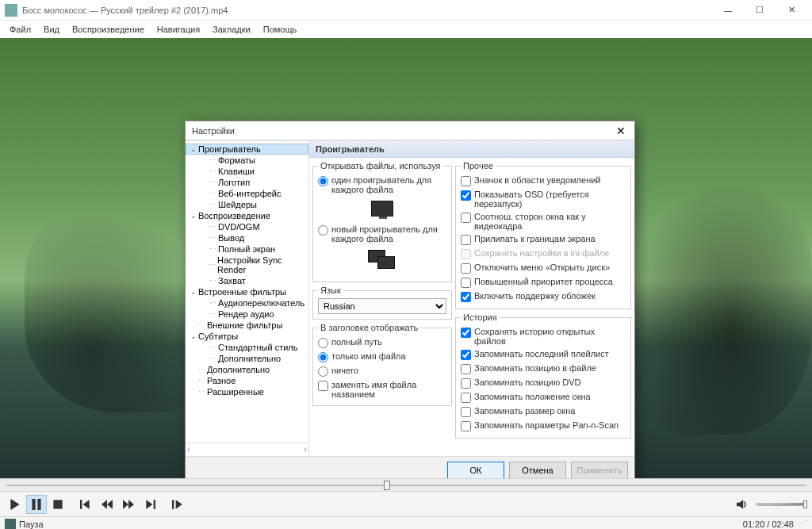 Image resolution: width=812 pixels, height=529 pixels. I want to click on check-disable-open-disk: Отключить меню «Открыть диск», so click(543, 268).